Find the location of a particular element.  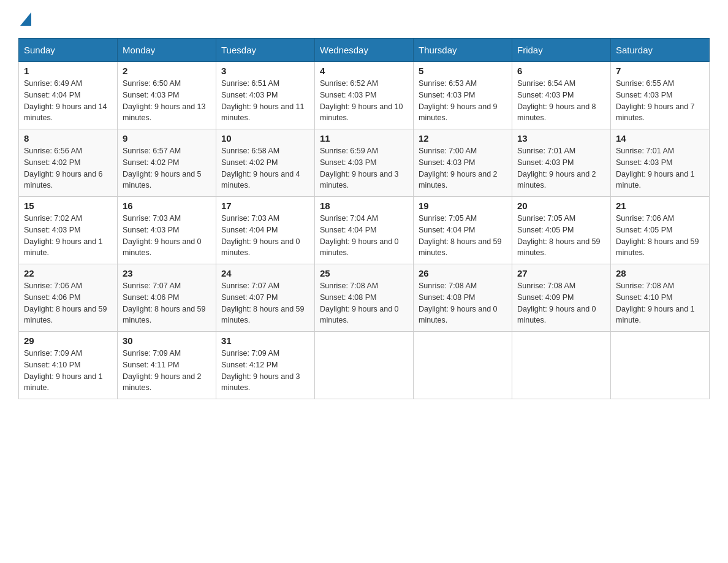

sunrise-time: Sunrise: 6:53 AM is located at coordinates (447, 83).